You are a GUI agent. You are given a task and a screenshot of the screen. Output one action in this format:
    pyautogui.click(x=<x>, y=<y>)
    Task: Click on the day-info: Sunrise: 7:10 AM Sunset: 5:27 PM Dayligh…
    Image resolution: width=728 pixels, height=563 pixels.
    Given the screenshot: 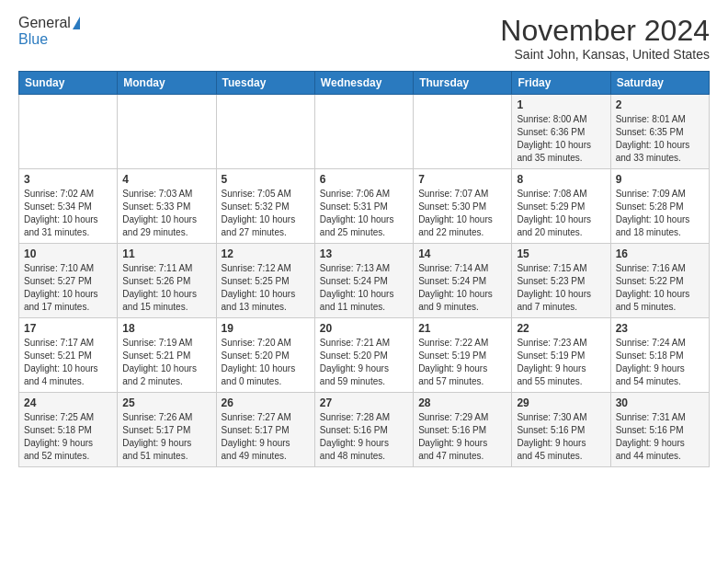 What is the action you would take?
    pyautogui.click(x=68, y=288)
    